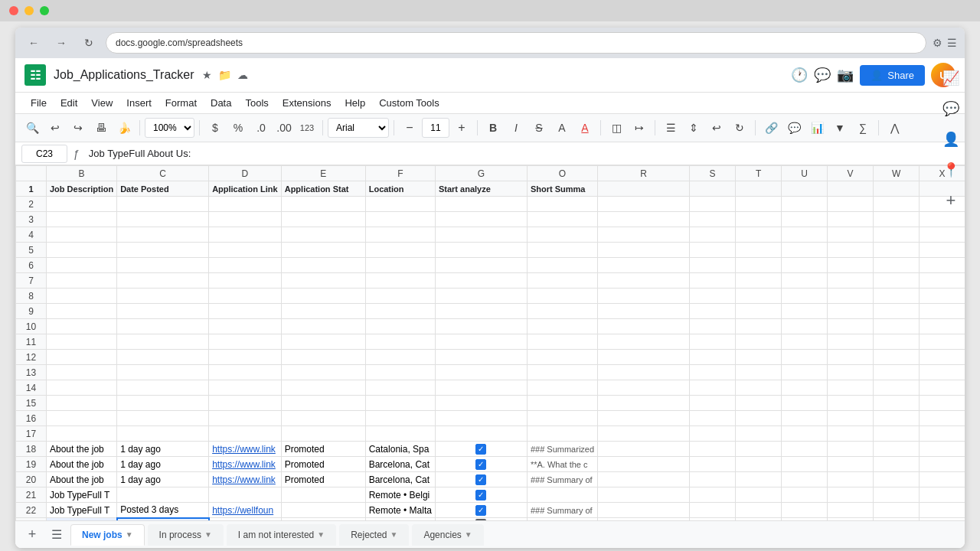 The image size is (980, 551). Describe the element at coordinates (759, 174) in the screenshot. I see `col-t: T` at that location.